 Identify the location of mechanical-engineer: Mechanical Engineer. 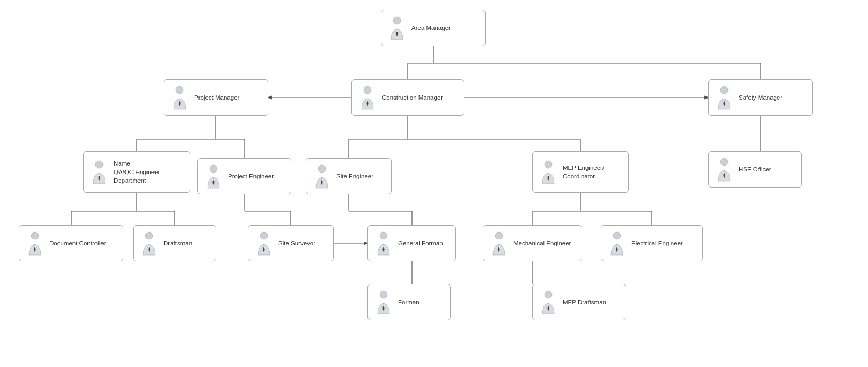
(532, 243).